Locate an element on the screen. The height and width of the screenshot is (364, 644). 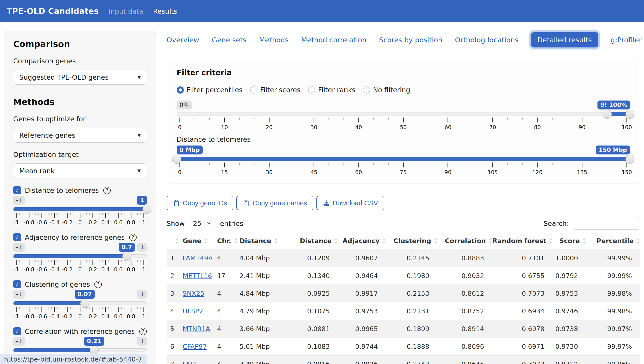
gene-link: UFSP2 is located at coordinates (193, 311).